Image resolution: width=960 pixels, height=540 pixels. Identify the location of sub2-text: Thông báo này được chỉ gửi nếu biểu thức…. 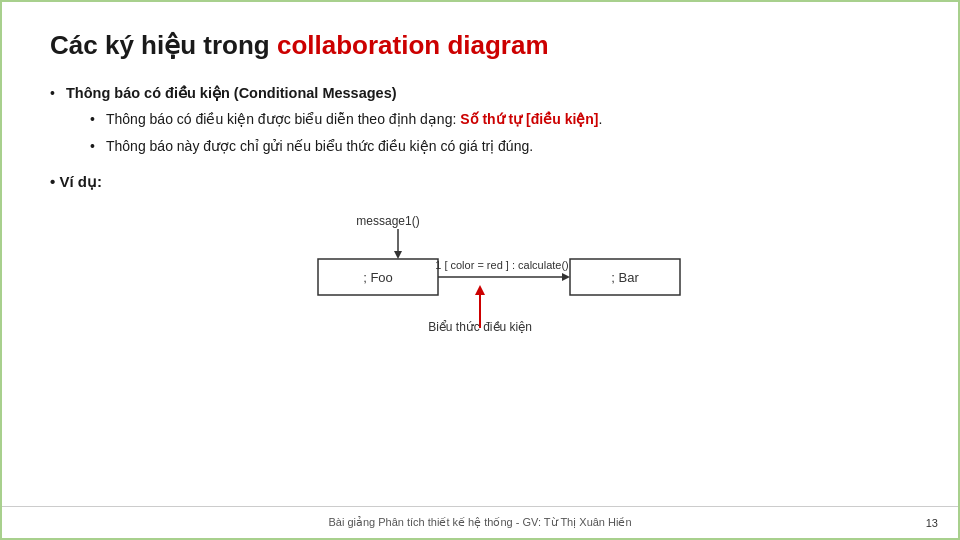
(320, 146).